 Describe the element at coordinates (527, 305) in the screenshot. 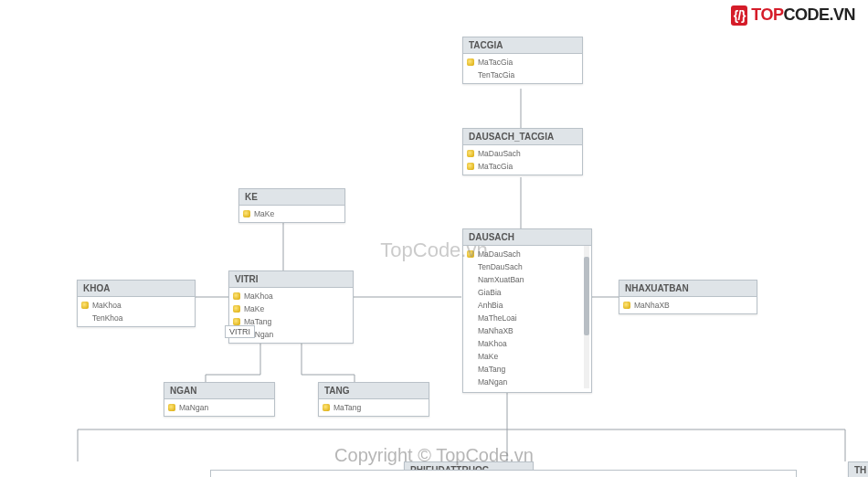

I see `field-row: AnhBia` at that location.